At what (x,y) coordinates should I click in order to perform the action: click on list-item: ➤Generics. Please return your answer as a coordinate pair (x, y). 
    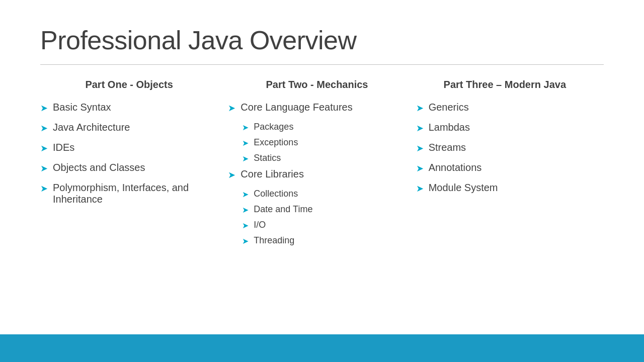
    Looking at the image, I should click on (505, 108).